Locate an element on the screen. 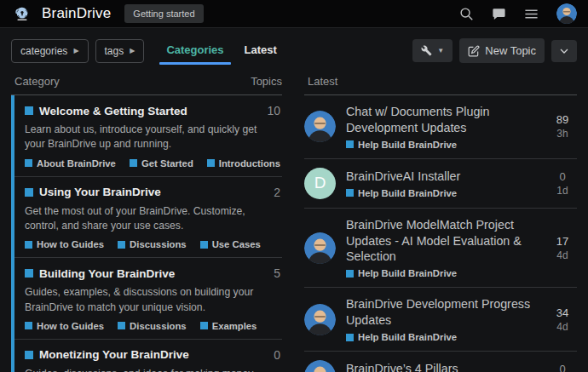  topic-title: BrainDrive’s 4 Pillars is located at coordinates (441, 366).